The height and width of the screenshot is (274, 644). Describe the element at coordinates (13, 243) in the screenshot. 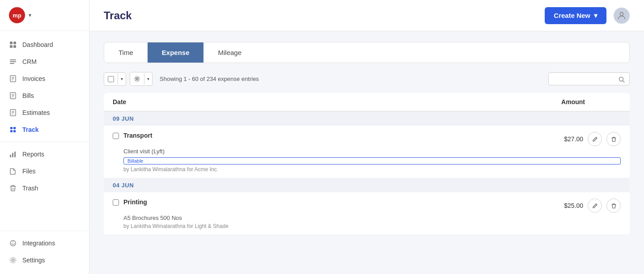

I see `integrations-icon` at that location.